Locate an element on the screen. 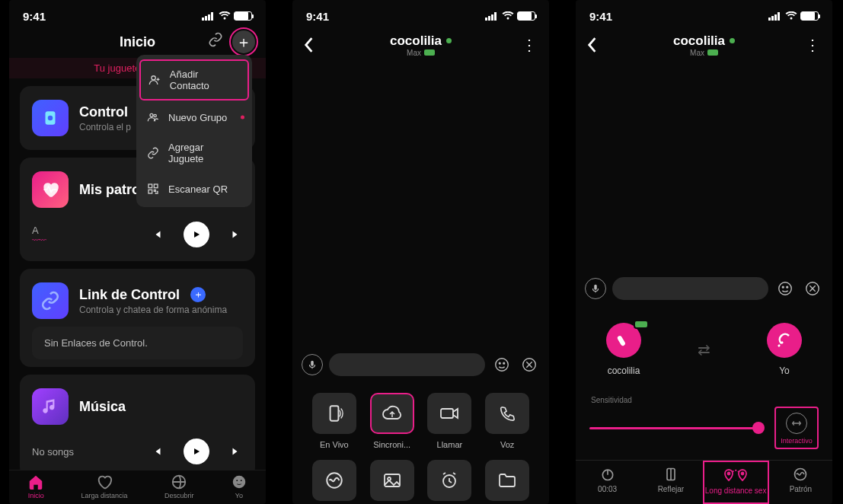 This screenshot has width=843, height=504. my-name: Yo is located at coordinates (784, 371).